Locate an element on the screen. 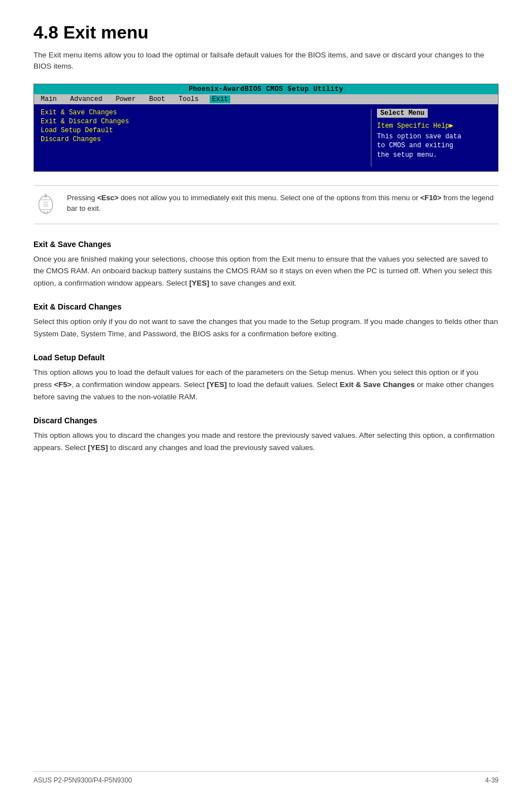  bios-right-panel: Select Menu Item Specific Help► This opt… is located at coordinates (432, 138).